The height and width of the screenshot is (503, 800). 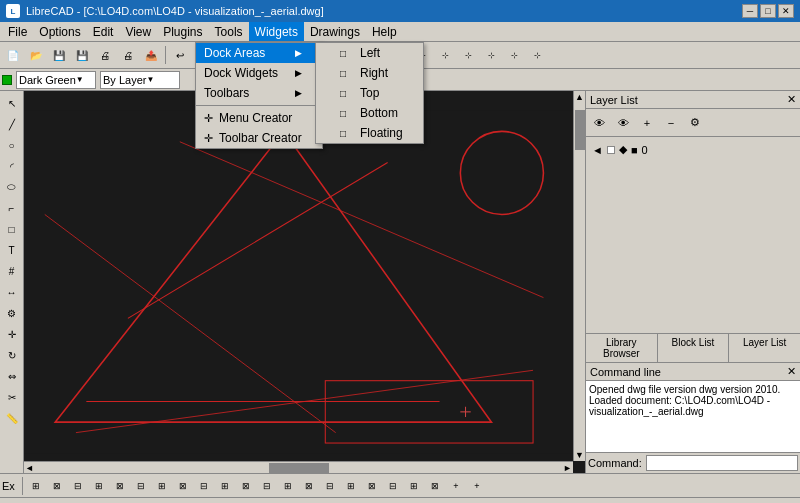 I want to click on save-button: 💾, so click(x=59, y=55).